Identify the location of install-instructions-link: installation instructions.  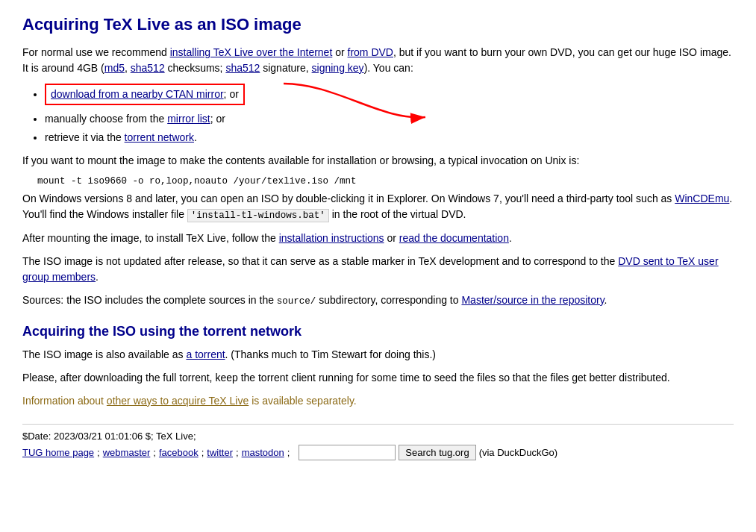
(331, 238).